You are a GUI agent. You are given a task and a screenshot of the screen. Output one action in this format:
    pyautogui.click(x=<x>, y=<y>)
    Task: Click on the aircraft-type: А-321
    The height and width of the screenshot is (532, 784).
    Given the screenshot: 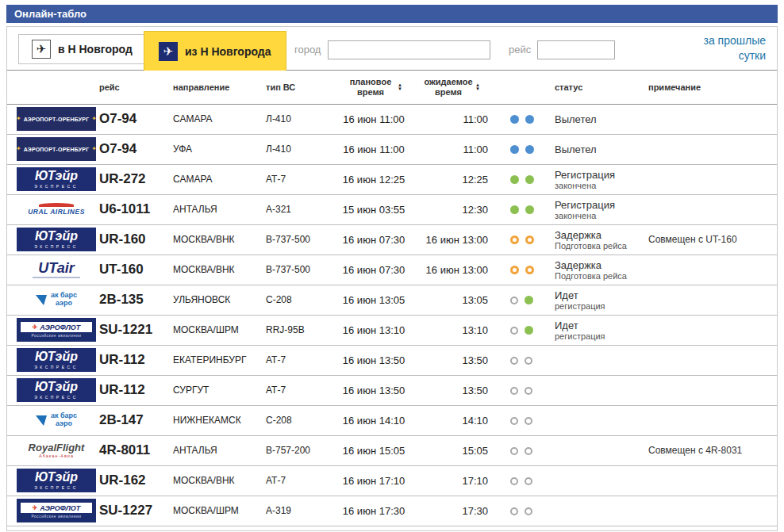 What is the action you would take?
    pyautogui.click(x=298, y=209)
    